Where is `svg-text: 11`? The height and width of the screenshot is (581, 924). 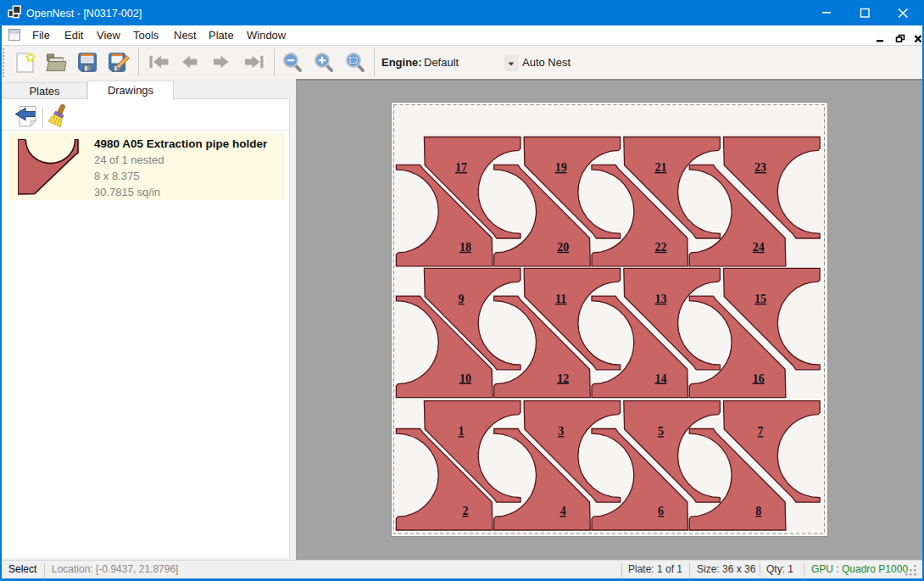
svg-text: 11 is located at coordinates (561, 299).